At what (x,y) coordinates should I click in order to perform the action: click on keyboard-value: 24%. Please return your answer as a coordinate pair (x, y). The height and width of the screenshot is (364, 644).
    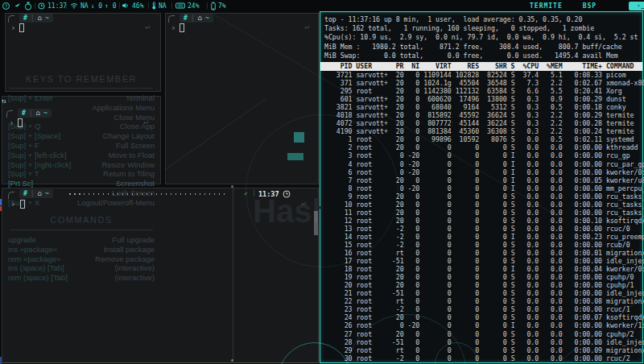
    Looking at the image, I should click on (193, 6).